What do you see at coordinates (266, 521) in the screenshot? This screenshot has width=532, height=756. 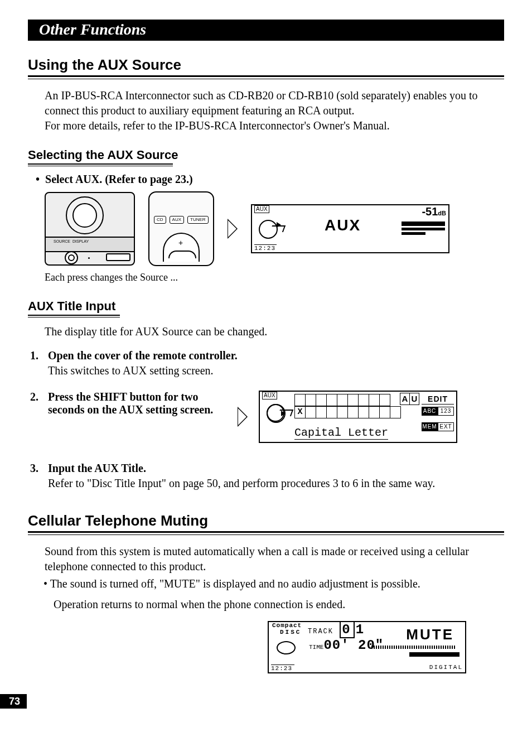 I see `section-heading-muting: Cellular Telephone Muting` at bounding box center [266, 521].